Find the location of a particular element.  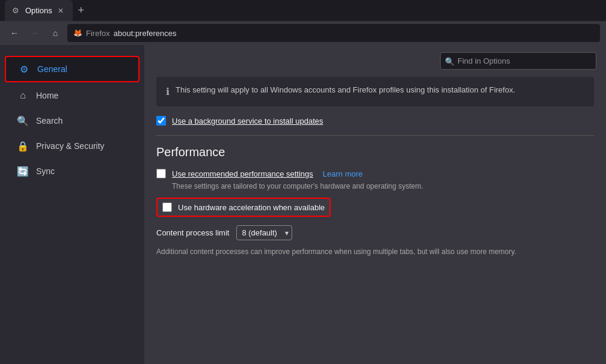

new-tab-button: + is located at coordinates (81, 11).